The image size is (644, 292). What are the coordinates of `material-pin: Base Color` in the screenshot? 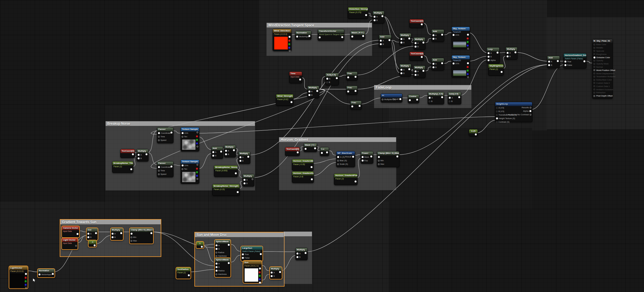 It's located at (602, 45).